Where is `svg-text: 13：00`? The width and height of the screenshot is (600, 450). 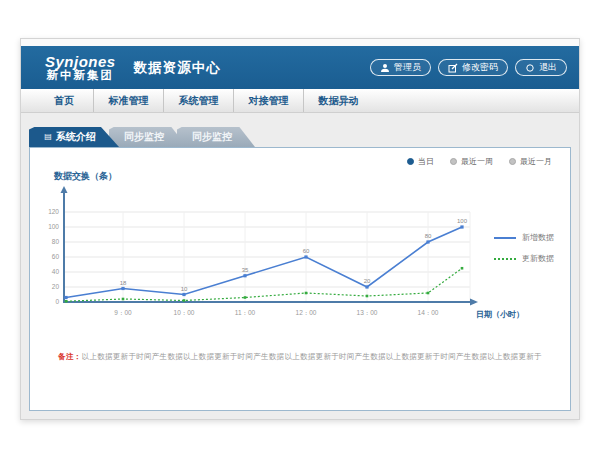
svg-text: 13：00 is located at coordinates (368, 312).